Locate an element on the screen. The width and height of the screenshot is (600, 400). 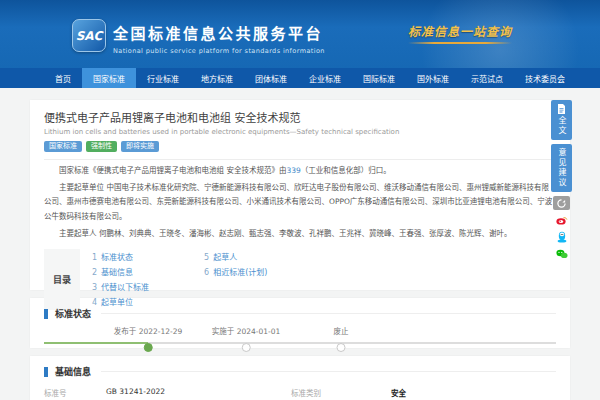
sac-logo: SAC is located at coordinates (89, 36).